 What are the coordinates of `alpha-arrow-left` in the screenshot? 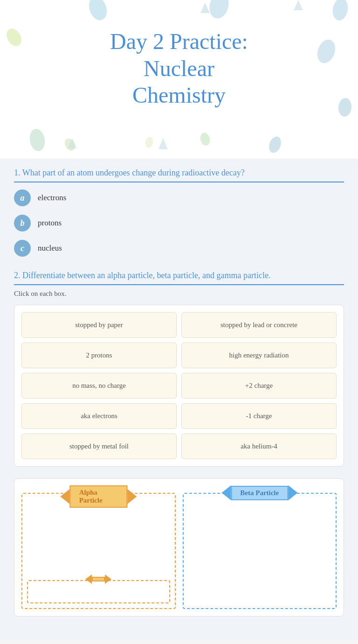 It's located at (65, 497).